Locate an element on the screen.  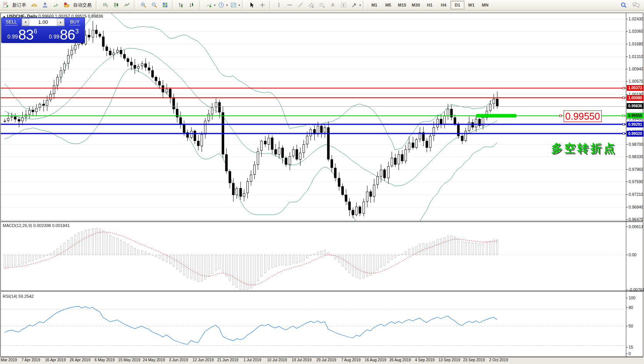
buy-price-button: 0.99 86 3 is located at coordinates (64, 34).